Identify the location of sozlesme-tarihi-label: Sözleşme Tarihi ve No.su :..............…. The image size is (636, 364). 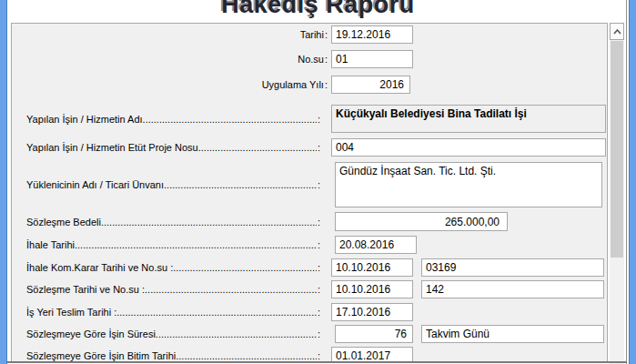
(173, 289).